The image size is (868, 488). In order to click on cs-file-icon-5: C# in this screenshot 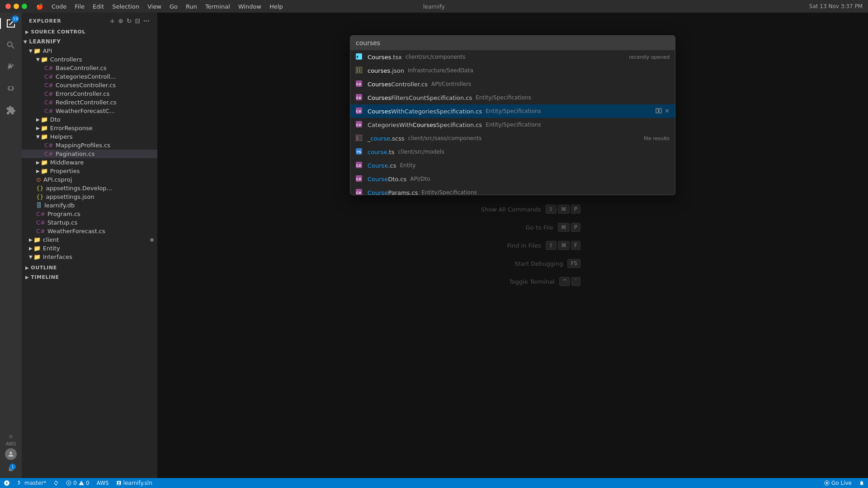, I will do `click(360, 111)`.